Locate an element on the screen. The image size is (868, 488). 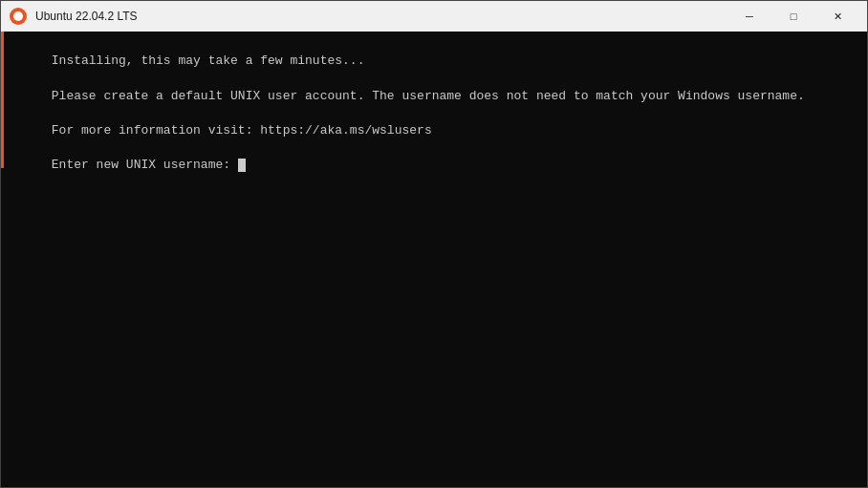
maximize-button: □ is located at coordinates (793, 16).